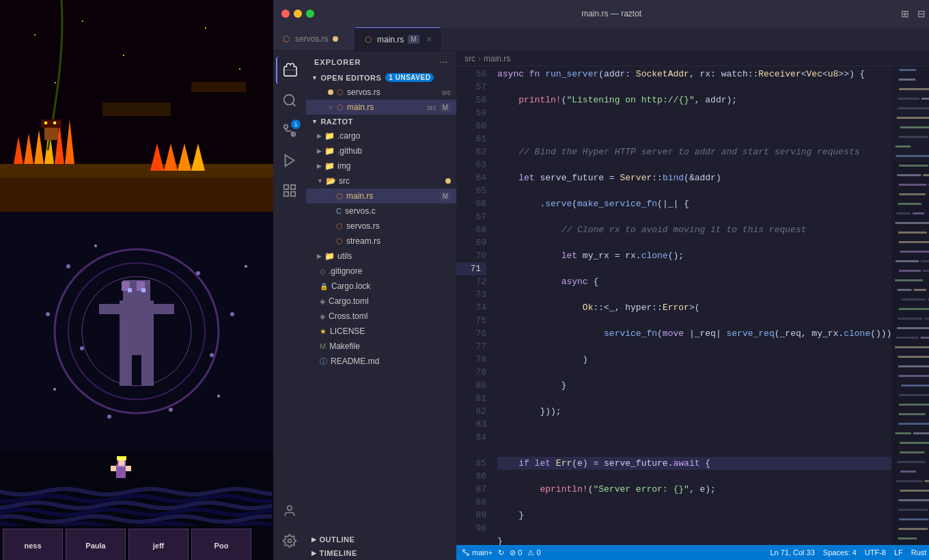 The height and width of the screenshot is (560, 929). Describe the element at coordinates (290, 529) in the screenshot. I see `activity-bottom` at that location.